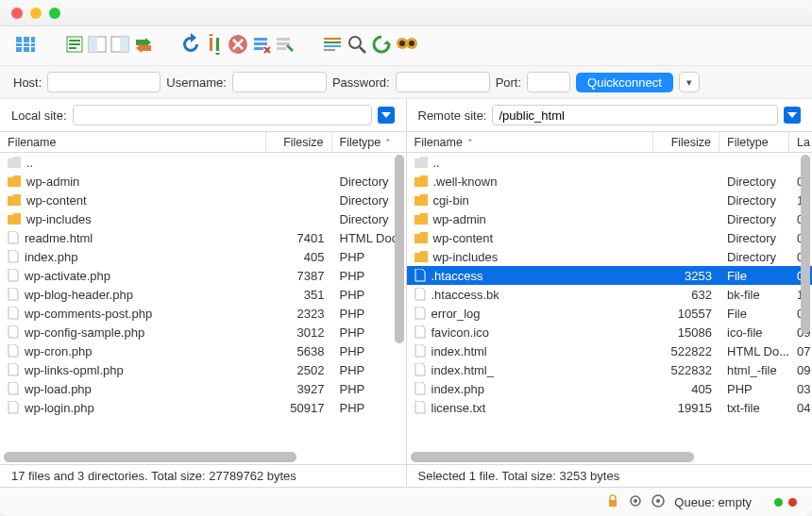  I want to click on username-input, so click(279, 82).